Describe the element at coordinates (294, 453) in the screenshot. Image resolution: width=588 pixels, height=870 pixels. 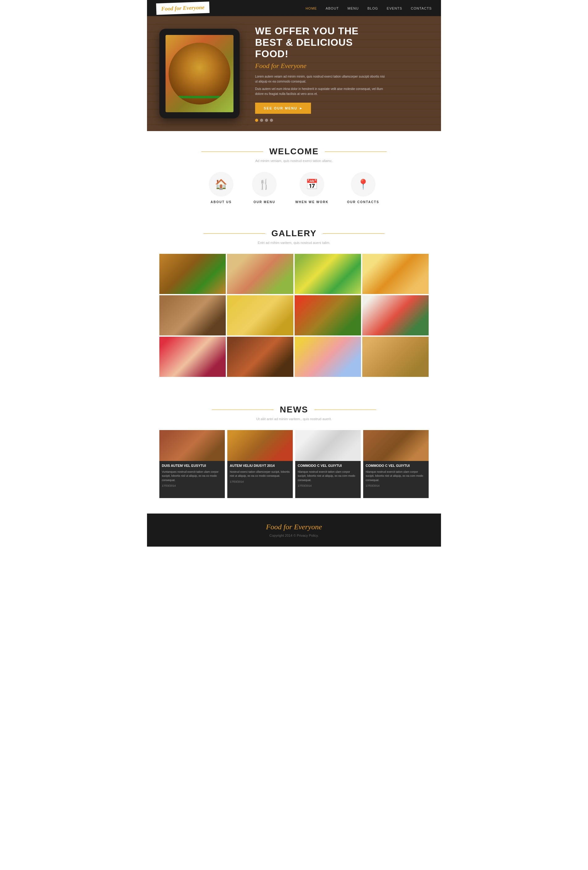
I see `news-section: NEWS Ut aliit antri ad minim varitem., q…` at that location.